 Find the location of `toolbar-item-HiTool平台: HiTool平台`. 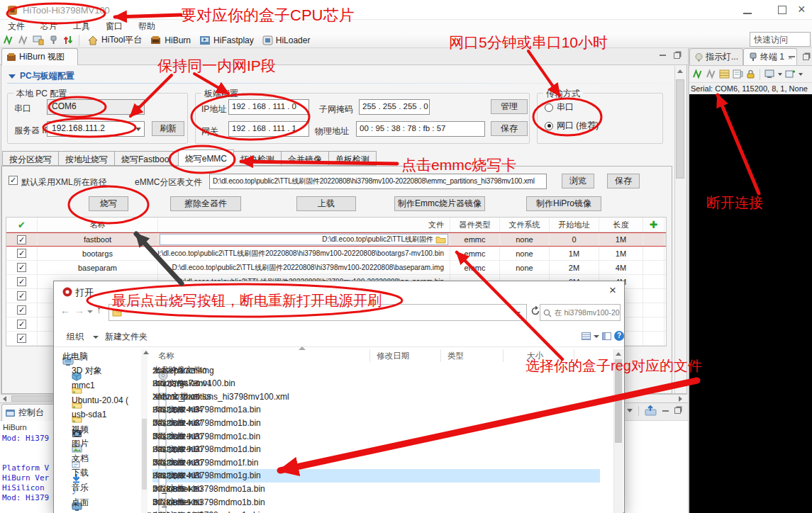

toolbar-item-HiTool平台: HiTool平台 is located at coordinates (115, 40).